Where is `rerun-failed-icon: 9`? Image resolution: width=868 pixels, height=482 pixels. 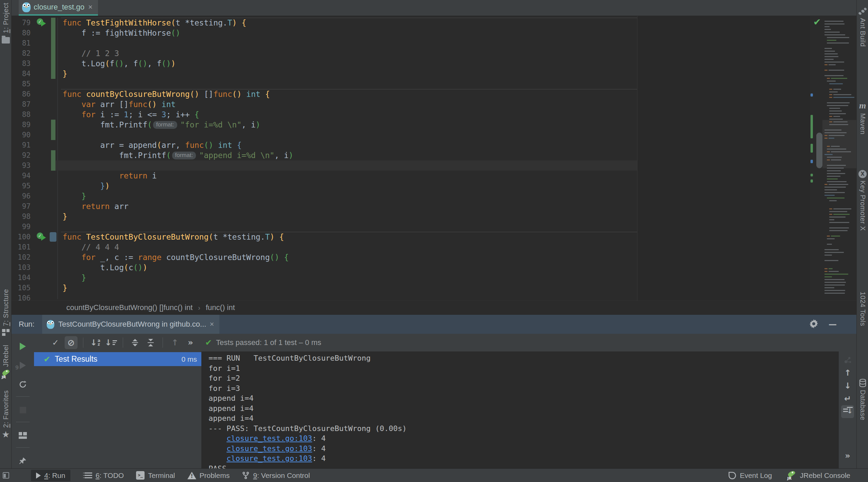 rerun-failed-icon: 9 is located at coordinates (23, 365).